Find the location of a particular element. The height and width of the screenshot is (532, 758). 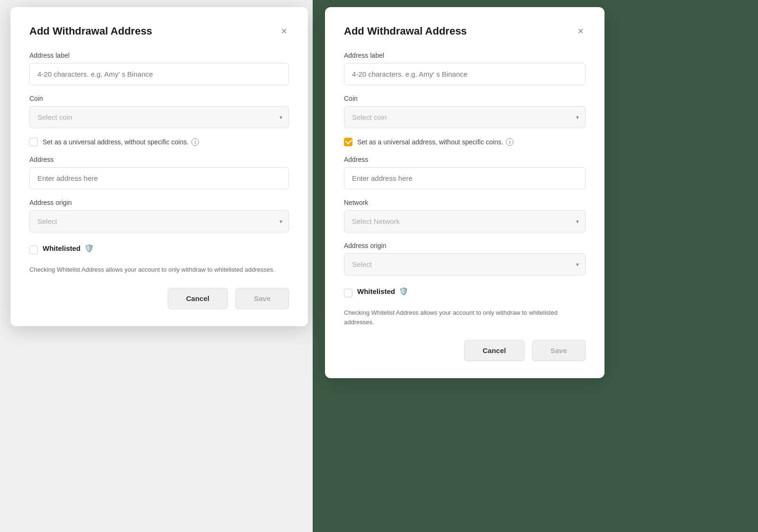

left-coin-select: Select coin is located at coordinates (159, 117).